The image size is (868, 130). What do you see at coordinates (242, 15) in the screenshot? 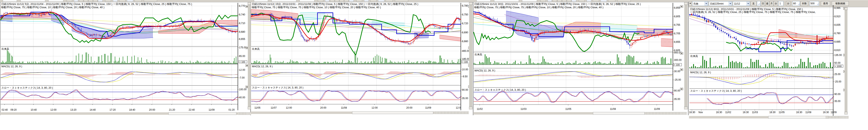
I see `svg-text: 8,740` at bounding box center [242, 15].